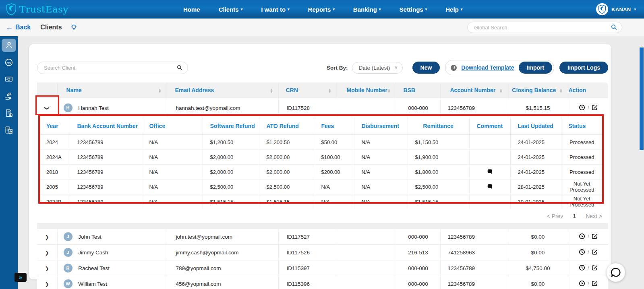 The image size is (644, 289). I want to click on client-account-number: 741258963, so click(474, 253).